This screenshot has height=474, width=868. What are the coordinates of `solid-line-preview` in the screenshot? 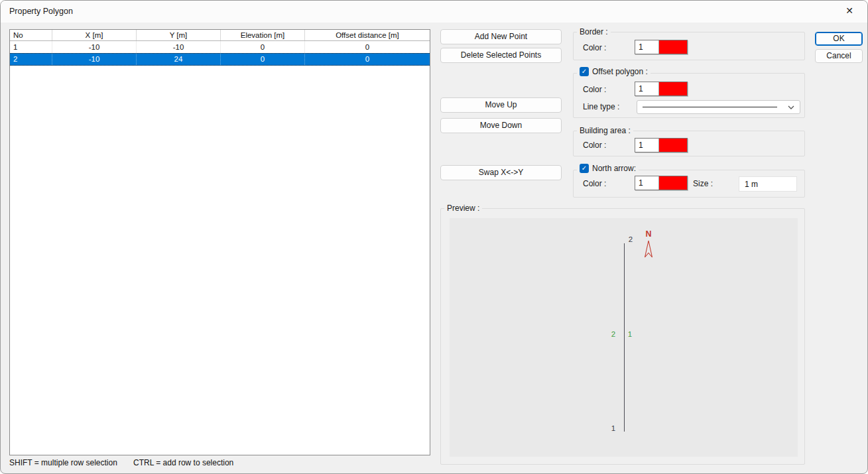 It's located at (710, 107).